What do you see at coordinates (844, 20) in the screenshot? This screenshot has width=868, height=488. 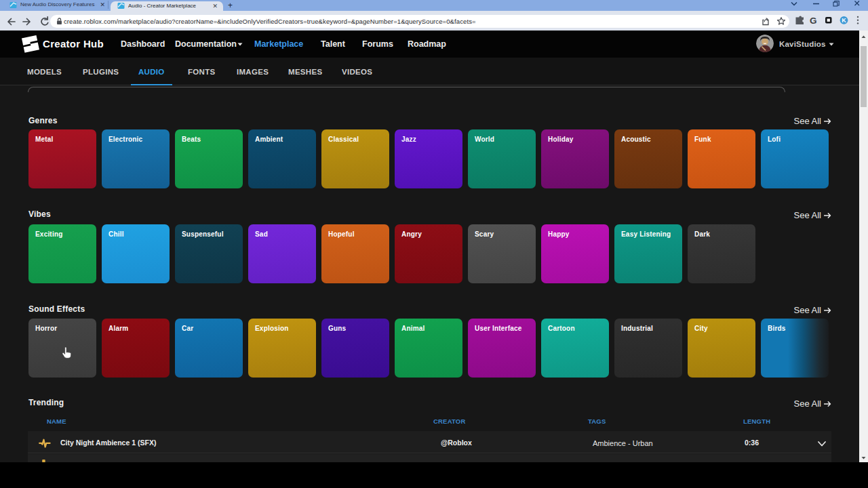 I see `svg-text: K` at bounding box center [844, 20].